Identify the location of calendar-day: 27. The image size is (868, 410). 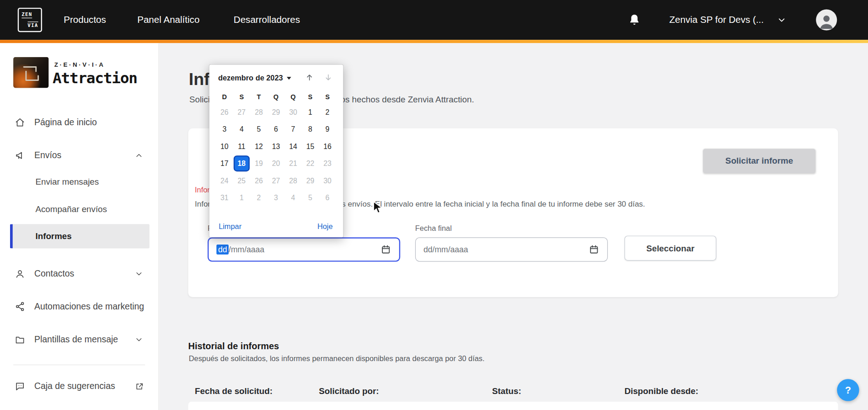
(242, 112).